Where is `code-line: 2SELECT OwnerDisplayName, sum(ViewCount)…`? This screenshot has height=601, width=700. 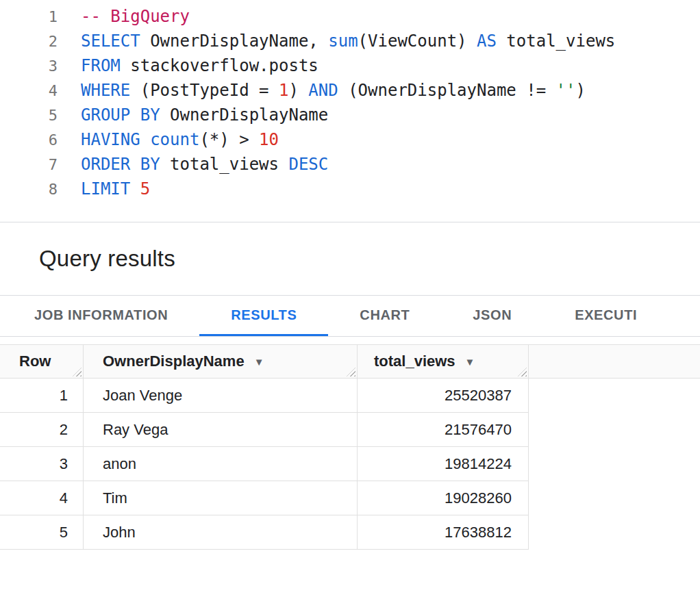 code-line: 2SELECT OwnerDisplayName, sum(ViewCount)… is located at coordinates (350, 41).